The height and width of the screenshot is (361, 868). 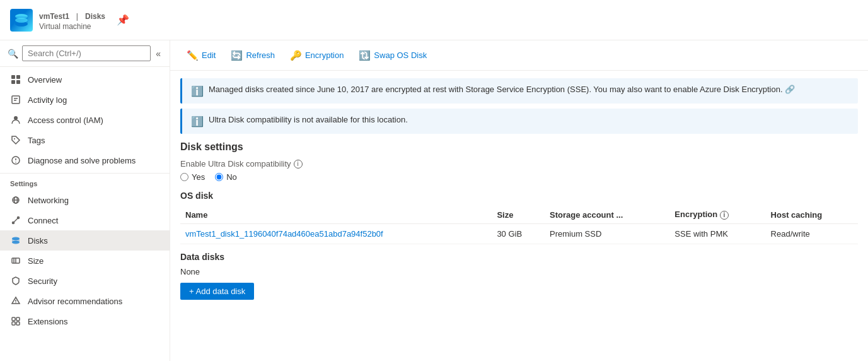 I want to click on disk-host-caching-cell: Read/write, so click(x=812, y=234).